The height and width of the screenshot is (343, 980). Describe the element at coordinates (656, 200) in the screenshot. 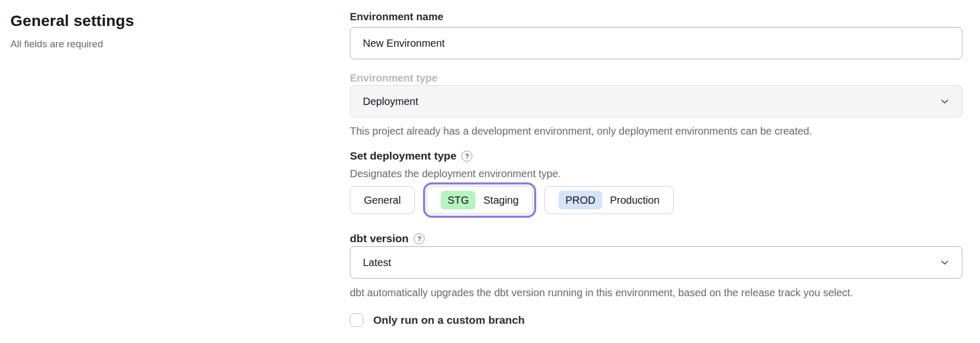

I see `deployment-type-options: General STG Staging PROD Production` at that location.